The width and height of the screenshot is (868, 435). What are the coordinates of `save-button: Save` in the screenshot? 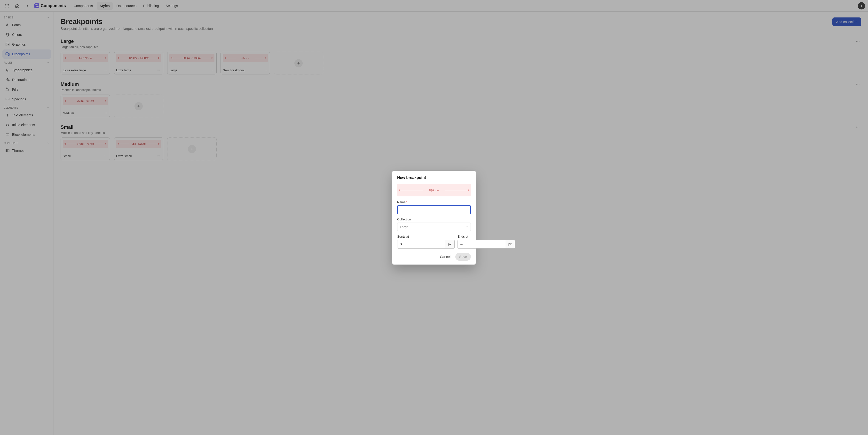 It's located at (463, 257).